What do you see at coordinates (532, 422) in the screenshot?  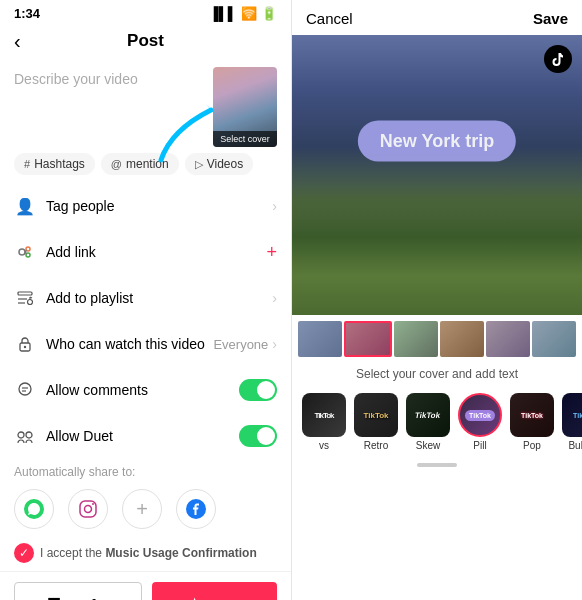 I see `style-pop: TikTok Pop` at bounding box center [532, 422].